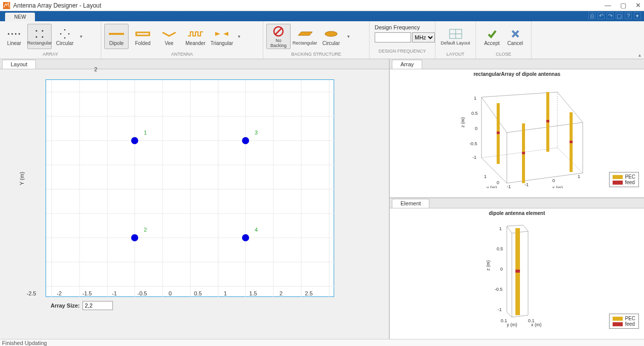  Describe the element at coordinates (195, 36) in the screenshot. I see `antenna-meander-button: Meander` at that location.